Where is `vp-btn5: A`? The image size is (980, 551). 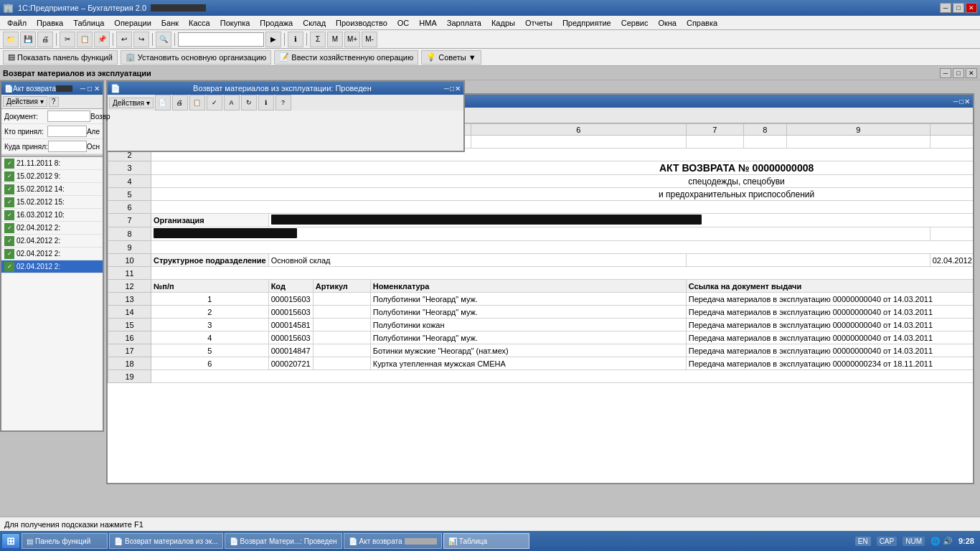 vp-btn5: A is located at coordinates (232, 103).